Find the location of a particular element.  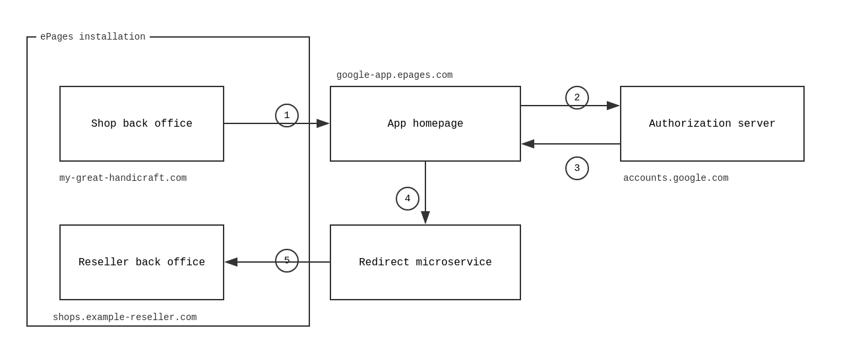

shops-example-reseller-label: shops.example-reseller.com is located at coordinates (125, 317).